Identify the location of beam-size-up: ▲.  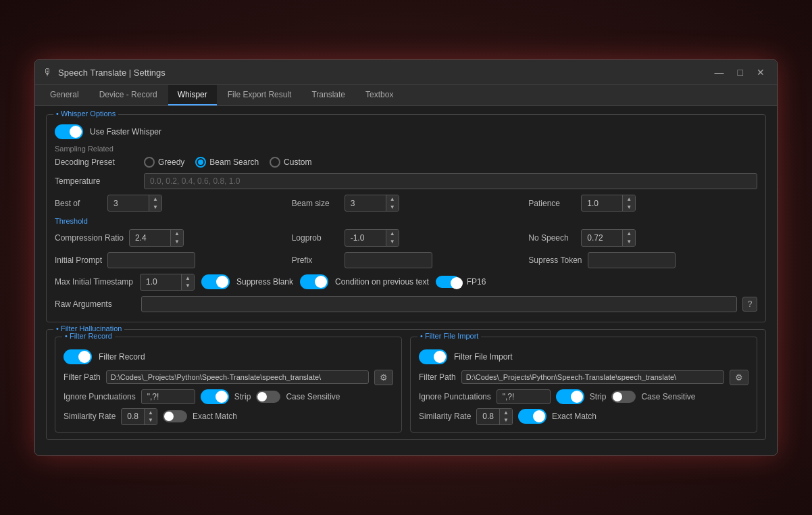
(392, 199).